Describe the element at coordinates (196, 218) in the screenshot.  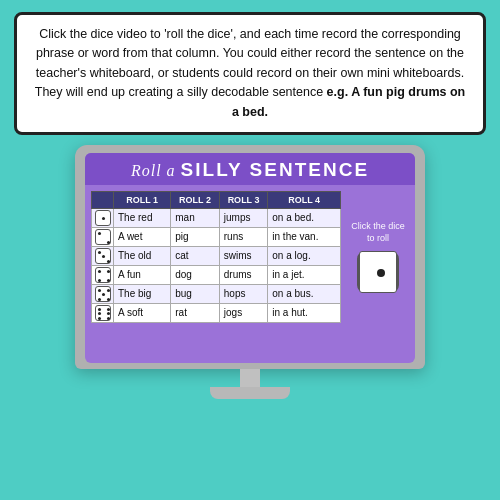
I see `table-cell-col2: man` at that location.